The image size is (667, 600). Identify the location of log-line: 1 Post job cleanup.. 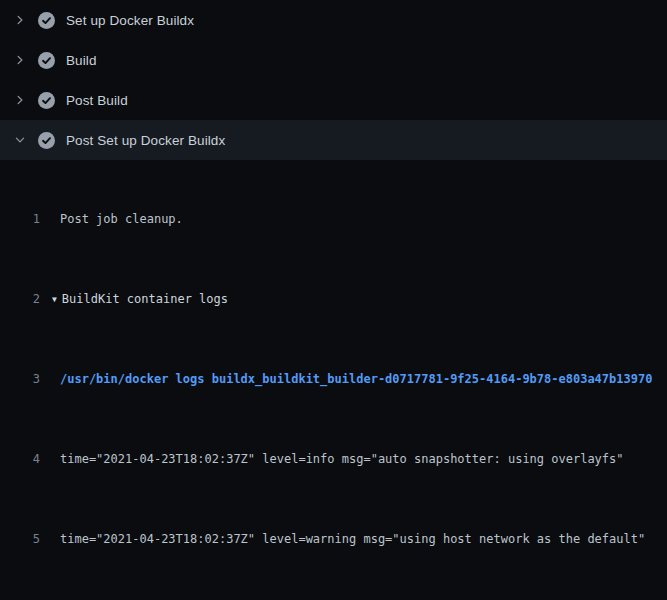
(334, 219).